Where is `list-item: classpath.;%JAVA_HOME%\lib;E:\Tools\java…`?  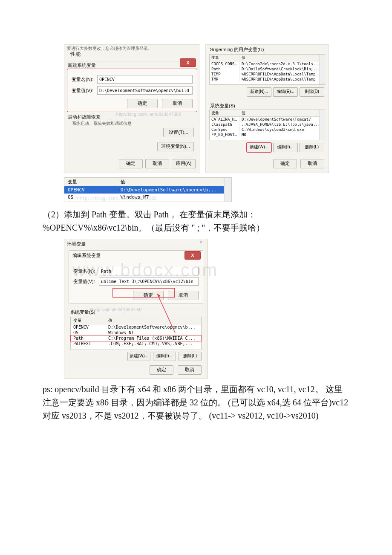
list-item: classpath.;%JAVA_HOME%\lib;E:\Tools\java… is located at coordinates (267, 124).